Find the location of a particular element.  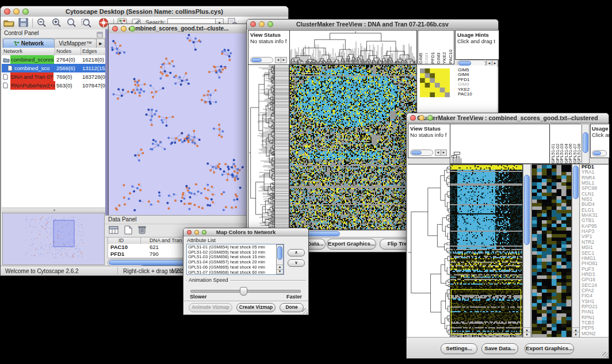

attribute-list-scrollbar: ▲ ▼ is located at coordinates (280, 259).